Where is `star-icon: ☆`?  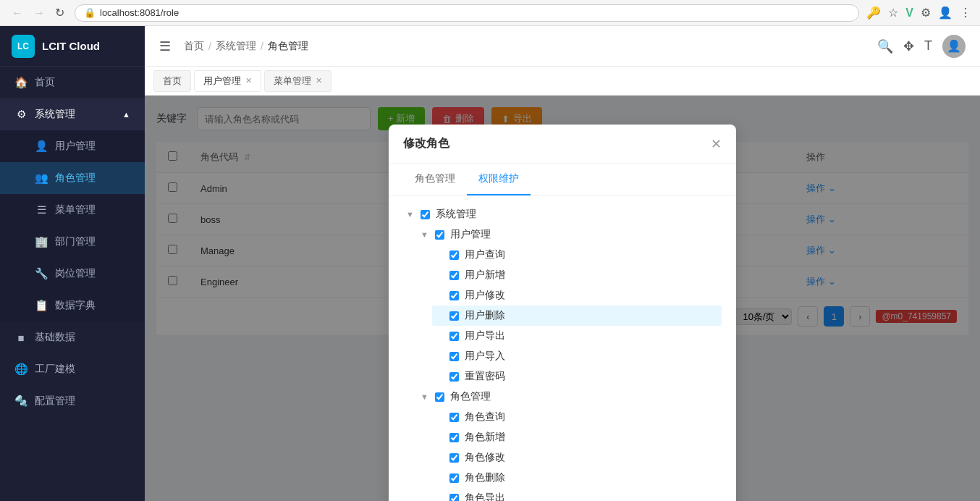 star-icon: ☆ is located at coordinates (893, 13).